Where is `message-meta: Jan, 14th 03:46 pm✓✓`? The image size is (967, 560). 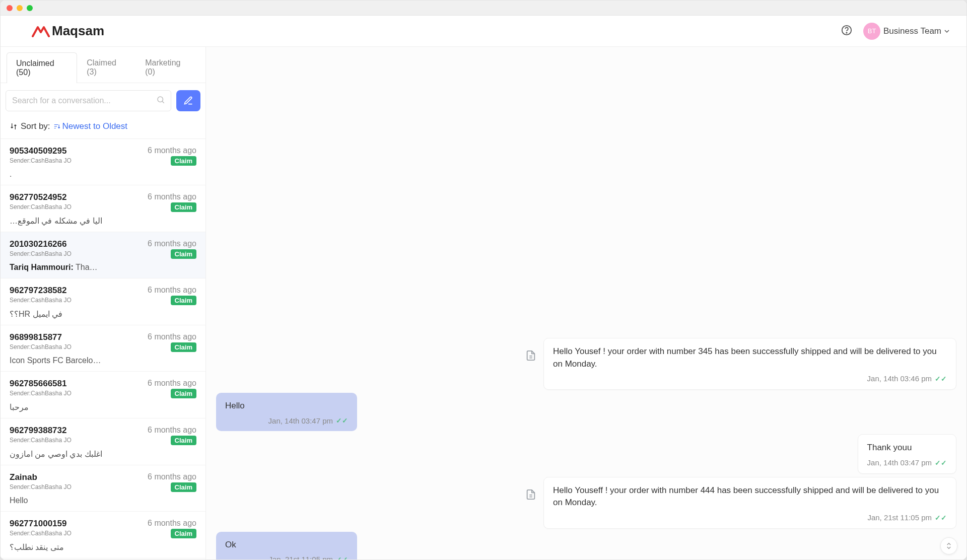 message-meta: Jan, 14th 03:46 pm✓✓ is located at coordinates (750, 379).